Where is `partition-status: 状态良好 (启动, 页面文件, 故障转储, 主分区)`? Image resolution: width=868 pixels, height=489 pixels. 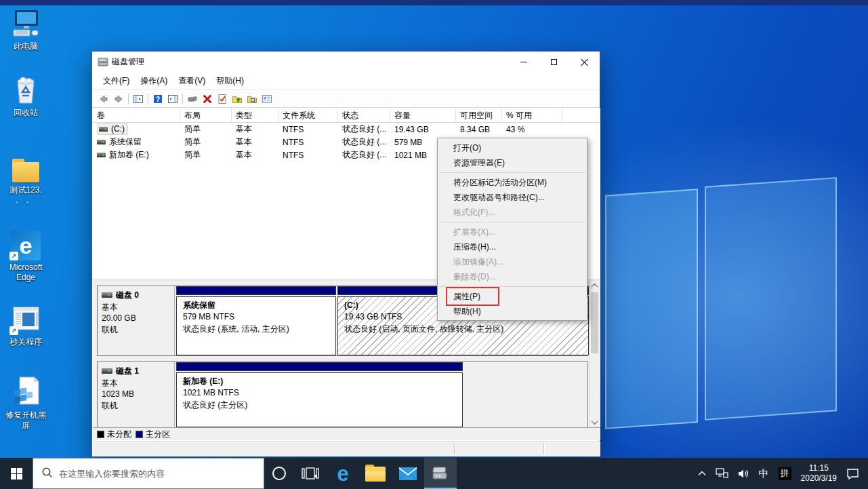
partition-status: 状态良好 (启动, 页面文件, 故障转储, 主分区) is located at coordinates (463, 330).